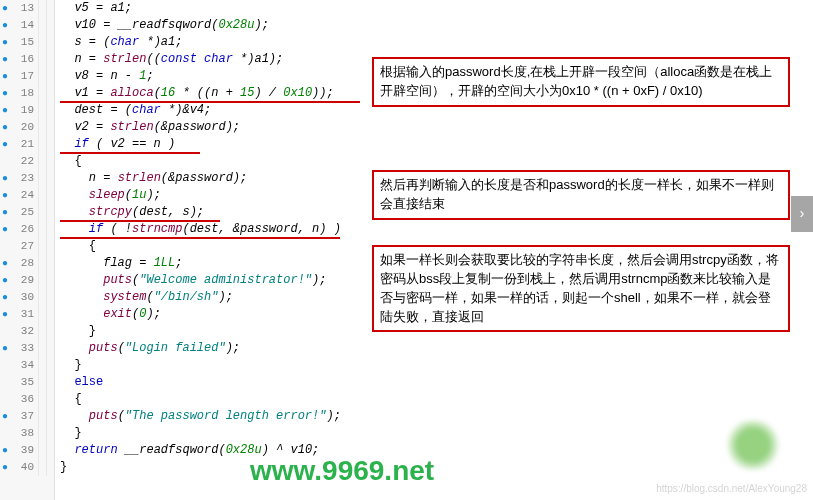  I want to click on code-line: puts("The password length error!");, so click(435, 416).